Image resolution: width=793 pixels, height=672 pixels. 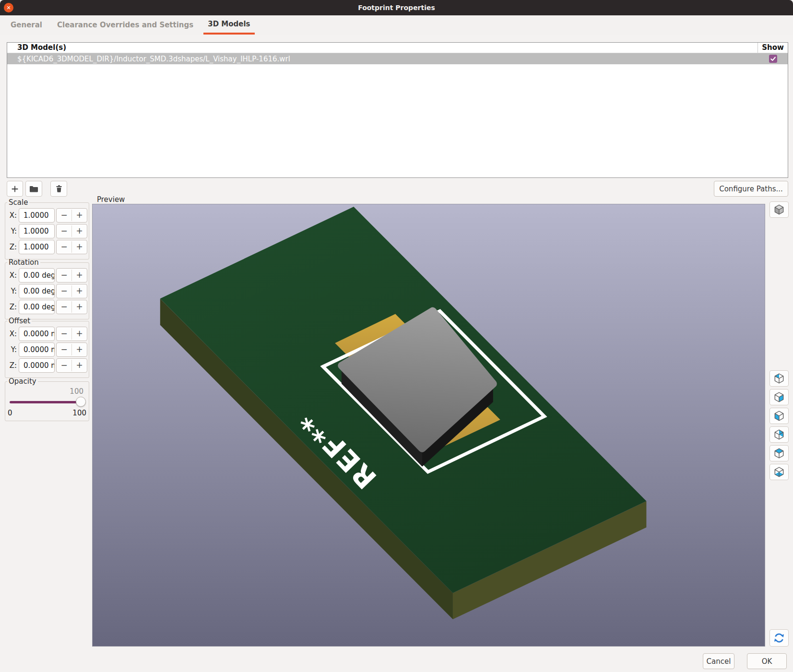 What do you see at coordinates (125, 25) in the screenshot?
I see `tab-clearance-overrides: Clearance Overrides and Settings` at bounding box center [125, 25].